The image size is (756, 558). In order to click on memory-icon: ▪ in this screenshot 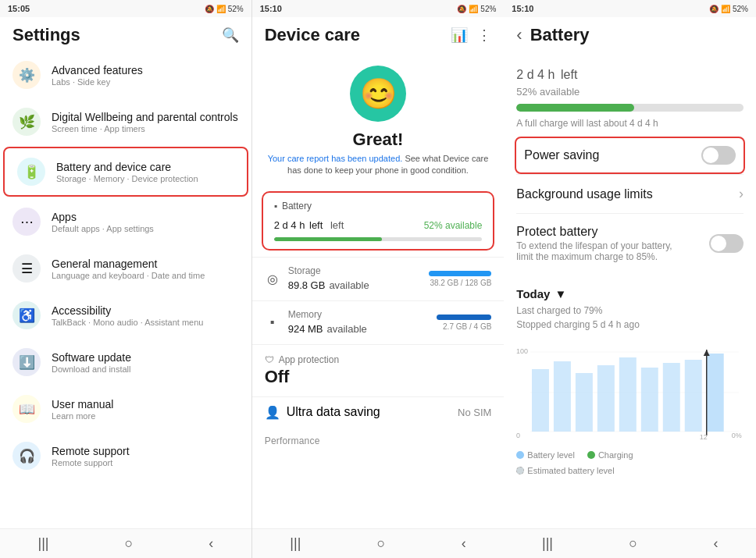, I will do `click(273, 322)`.